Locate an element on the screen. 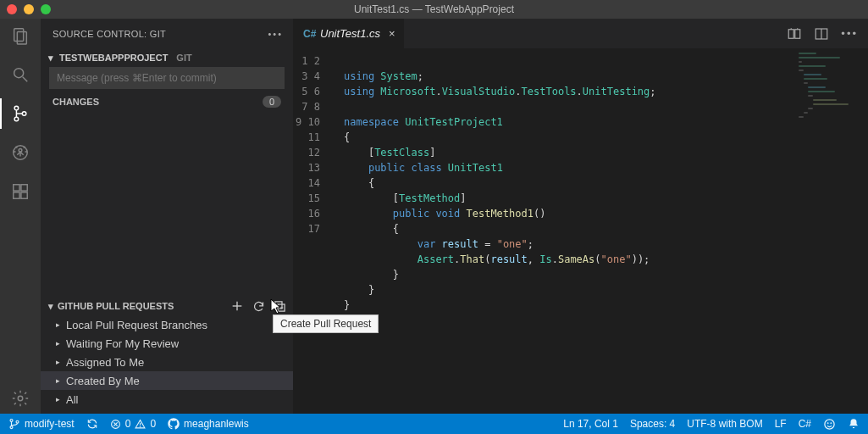  pr-tree-item-label: Created By Me is located at coordinates (103, 381).